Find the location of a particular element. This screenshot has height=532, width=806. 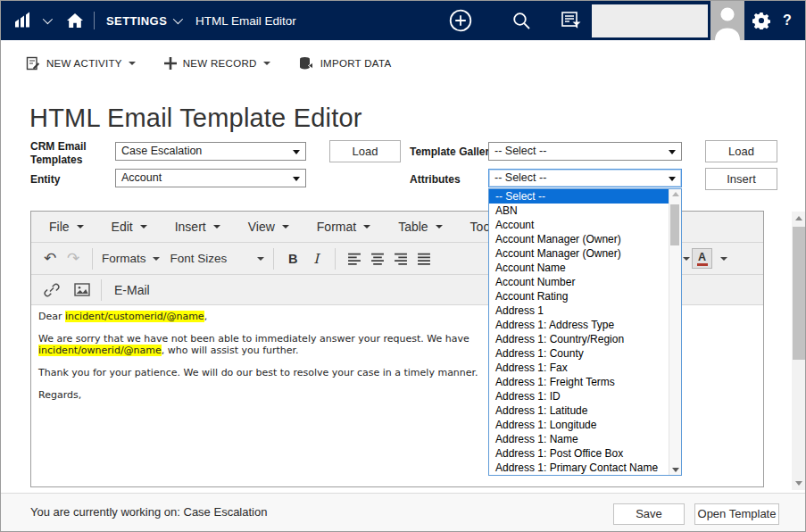

attribute-option: Address 1: Fax is located at coordinates (579, 368).